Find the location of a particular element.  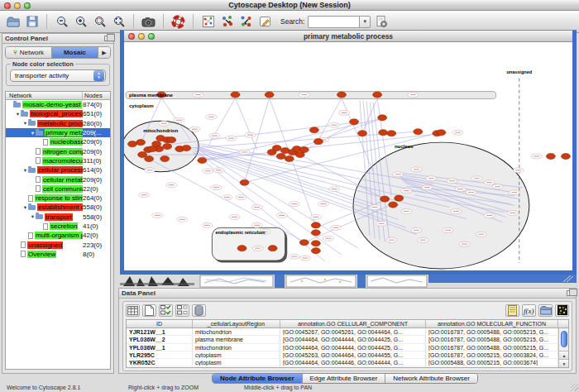

table-row-ykr052c: YKR052Ccytoplasm[GO:0044464, GO:0044446,… is located at coordinates (347, 362).